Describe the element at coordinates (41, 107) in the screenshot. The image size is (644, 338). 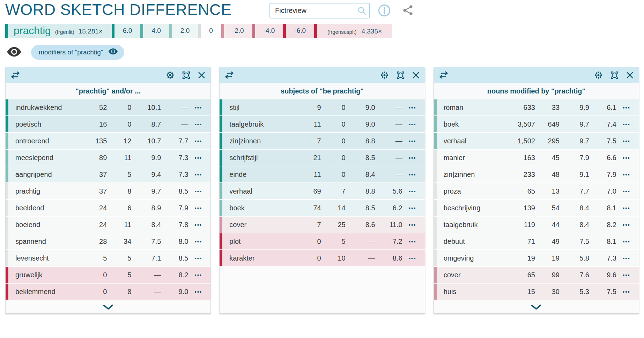
I see `collocate-word: indrukwekkend` at that location.